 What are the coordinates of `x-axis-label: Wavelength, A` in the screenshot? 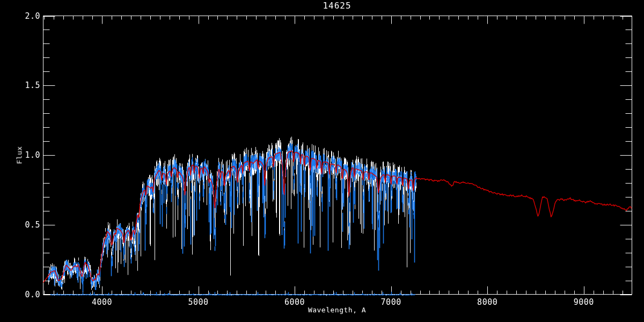 It's located at (337, 310).